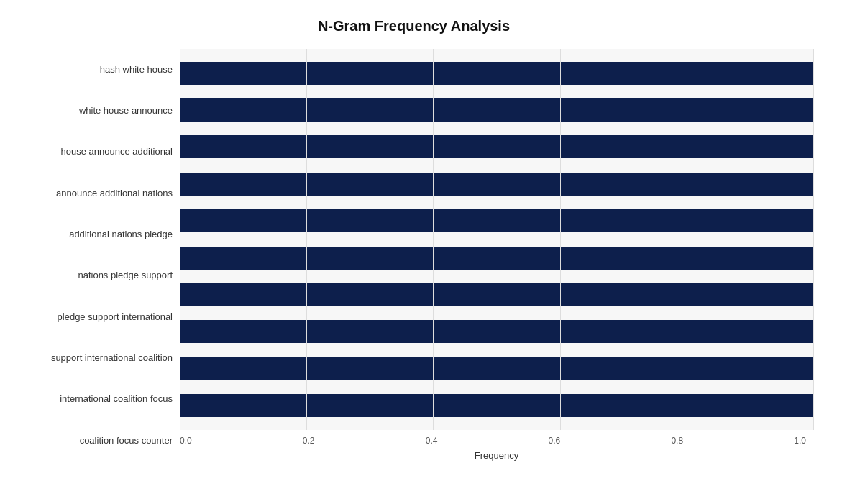 The width and height of the screenshot is (842, 504). What do you see at coordinates (114, 193) in the screenshot?
I see `y-label: announce additional nations` at bounding box center [114, 193].